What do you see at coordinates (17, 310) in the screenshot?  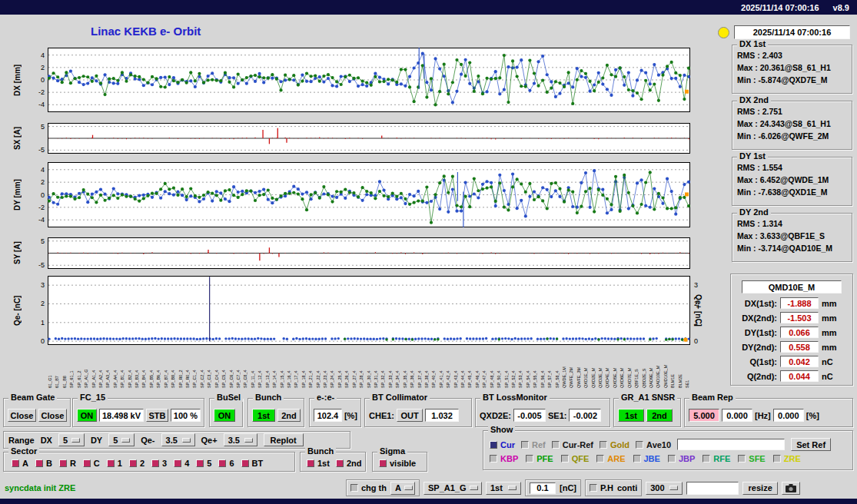 I see `axis-label-qe-minus: Qe- [nC]` at bounding box center [17, 310].